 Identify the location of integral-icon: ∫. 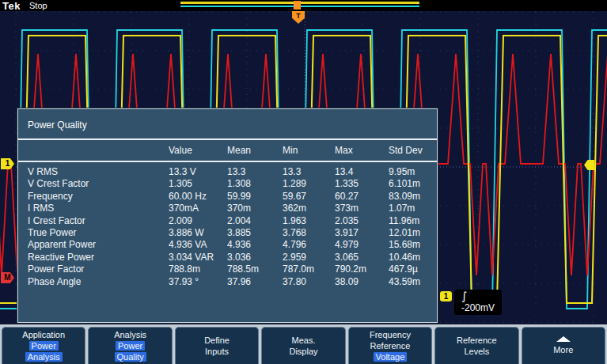
(478, 296).